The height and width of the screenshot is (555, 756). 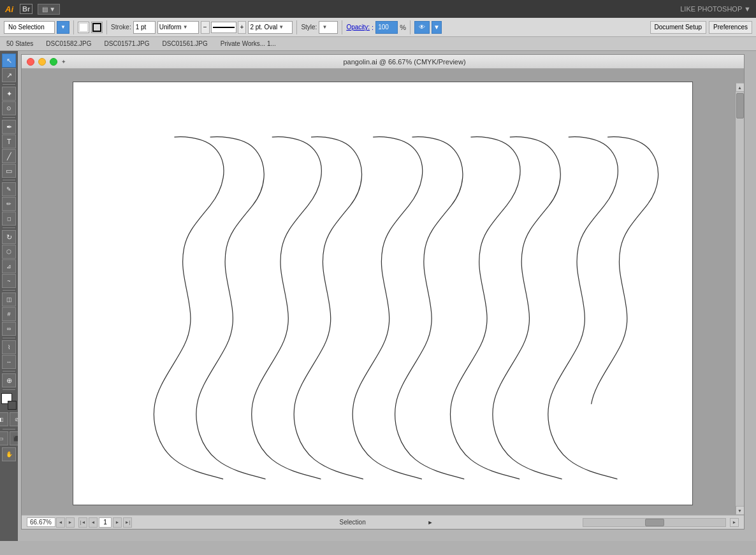 What do you see at coordinates (4, 419) in the screenshot?
I see `color-mode-btn: ◧` at bounding box center [4, 419].